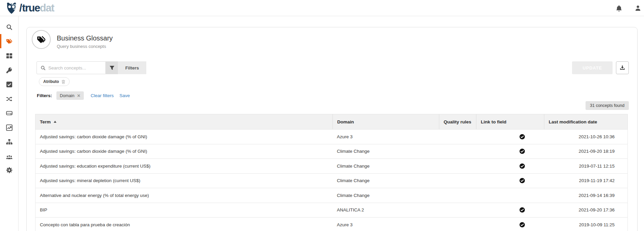 The width and height of the screenshot is (644, 231). I want to click on sidebar-nav, so click(9, 123).